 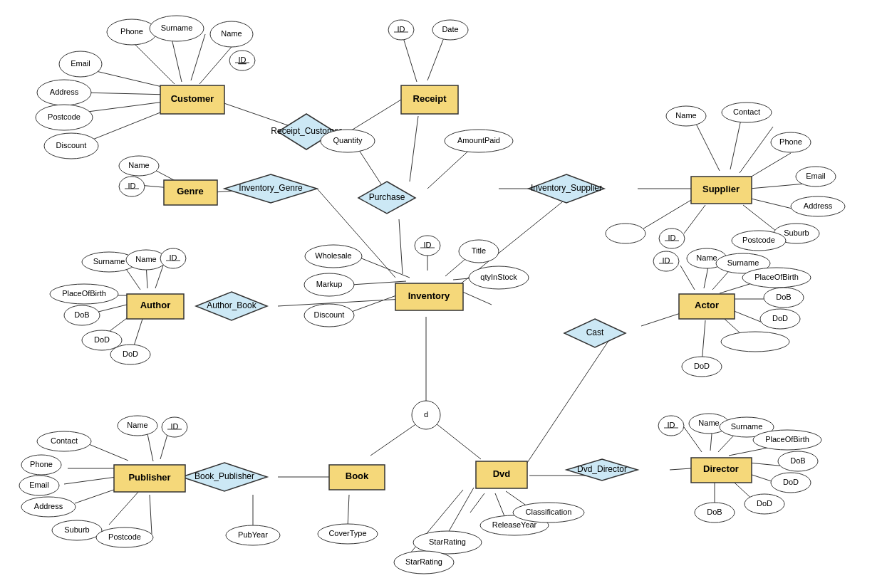 I want to click on author-dod2-label: DoD, so click(x=130, y=354).